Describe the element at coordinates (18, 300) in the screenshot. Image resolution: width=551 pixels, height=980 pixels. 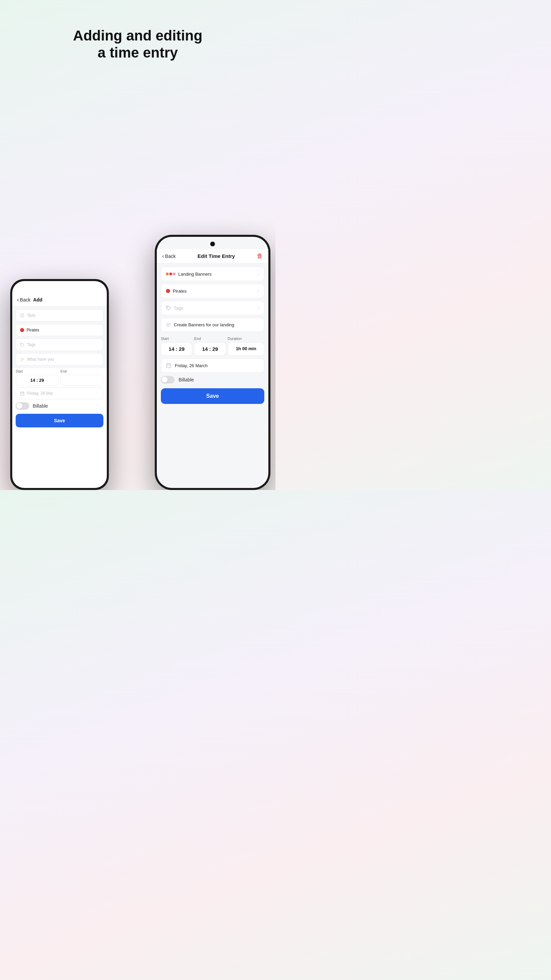
I see `back-chevron-icon: ‹` at that location.